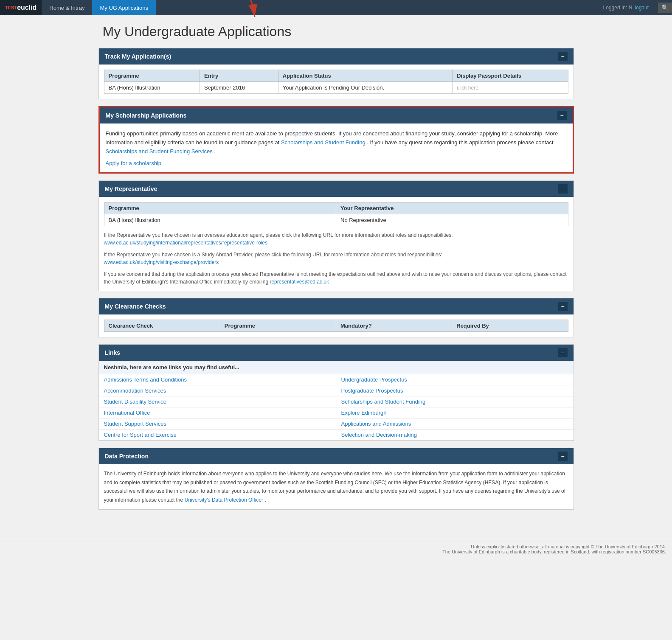 The width and height of the screenshot is (672, 640). I want to click on dp-section-header: Data Protection −, so click(336, 456).